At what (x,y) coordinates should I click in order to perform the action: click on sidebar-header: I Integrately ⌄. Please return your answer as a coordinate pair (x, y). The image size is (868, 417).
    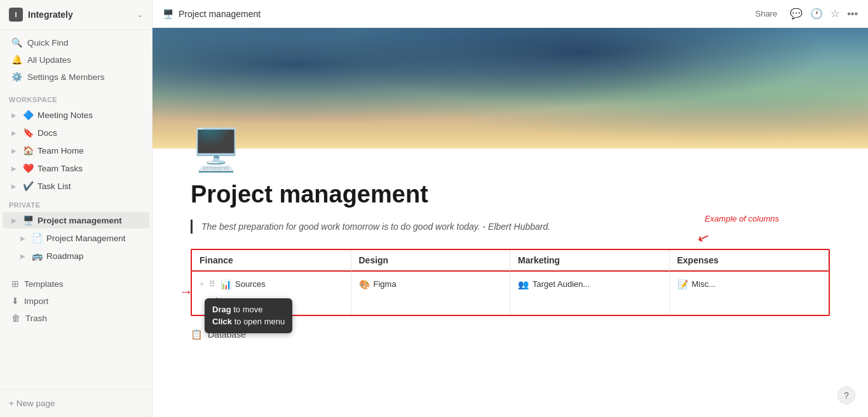
    Looking at the image, I should click on (76, 15).